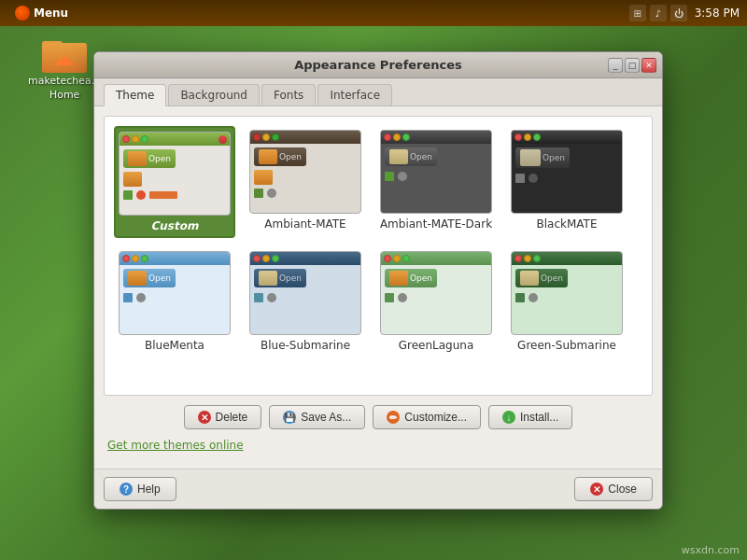  Describe the element at coordinates (232, 417) in the screenshot. I see `delete-label: Delete` at that location.